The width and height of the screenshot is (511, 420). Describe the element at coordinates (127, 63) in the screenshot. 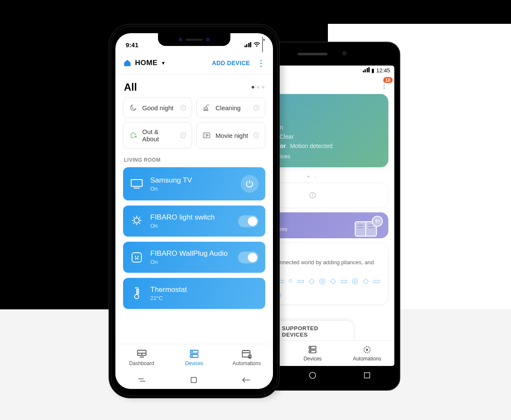

I see `home-icon` at that location.